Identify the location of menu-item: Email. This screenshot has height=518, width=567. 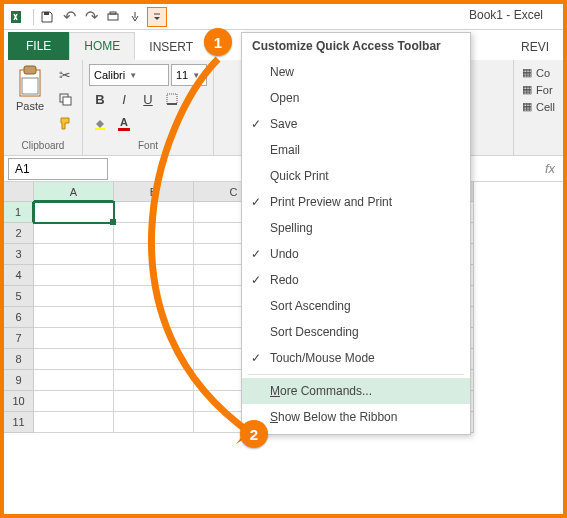
(356, 150).